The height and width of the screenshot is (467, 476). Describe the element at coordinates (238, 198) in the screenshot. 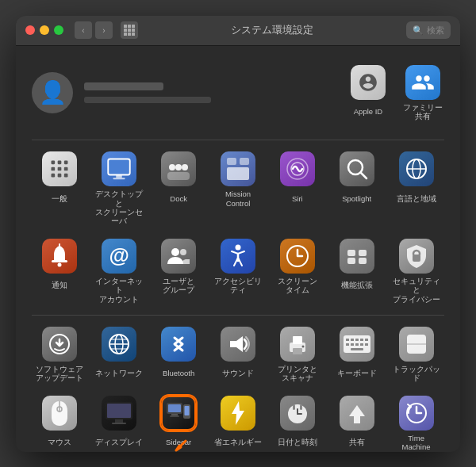

I see `mission-label: MissionControl` at that location.